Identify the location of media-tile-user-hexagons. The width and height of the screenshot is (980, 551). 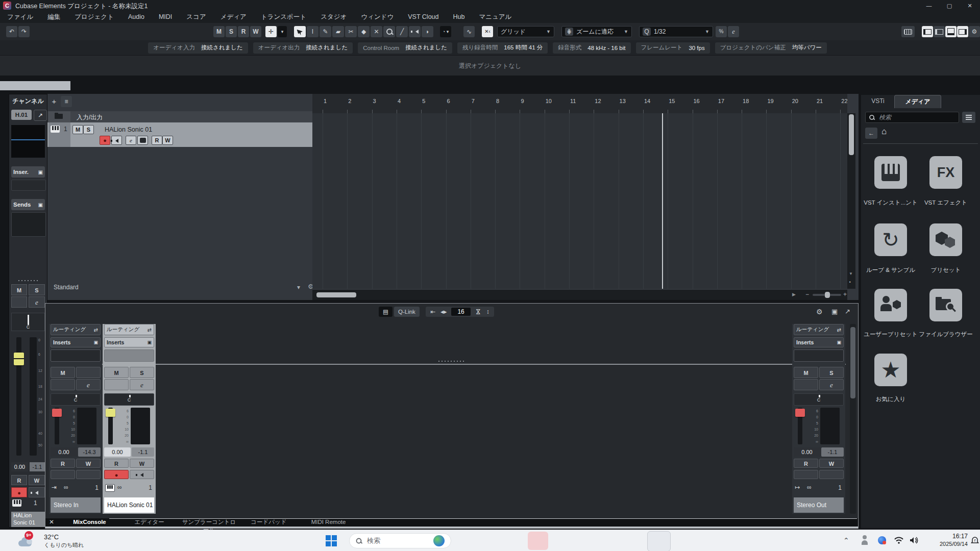
(891, 305).